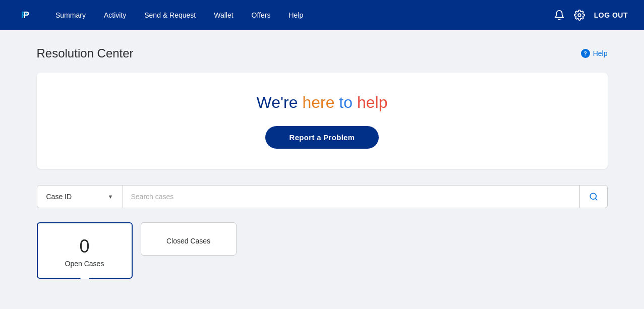 The image size is (644, 309). What do you see at coordinates (322, 137) in the screenshot?
I see `report-problem-button: Report a Problem` at bounding box center [322, 137].